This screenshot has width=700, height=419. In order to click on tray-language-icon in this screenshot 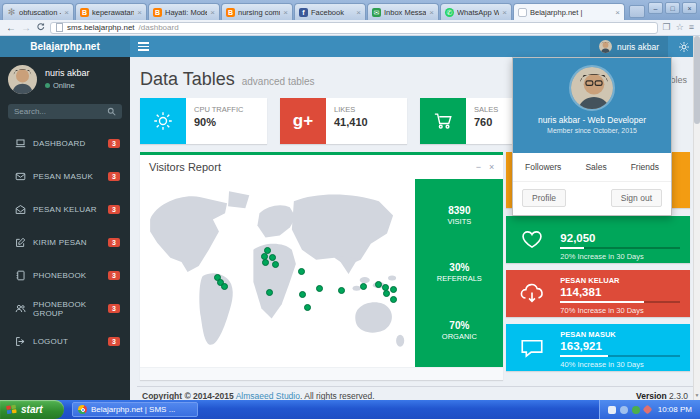, I will do `click(612, 410)`.